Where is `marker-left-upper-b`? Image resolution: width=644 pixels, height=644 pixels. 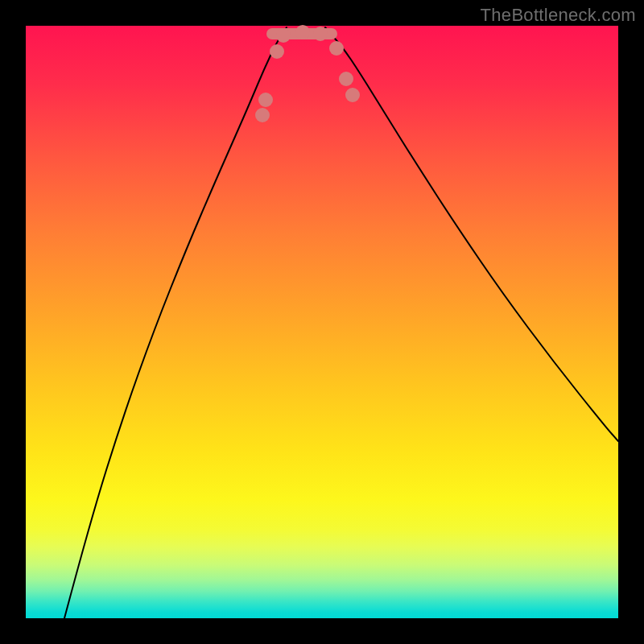
marker-left-upper-b is located at coordinates (266, 100).